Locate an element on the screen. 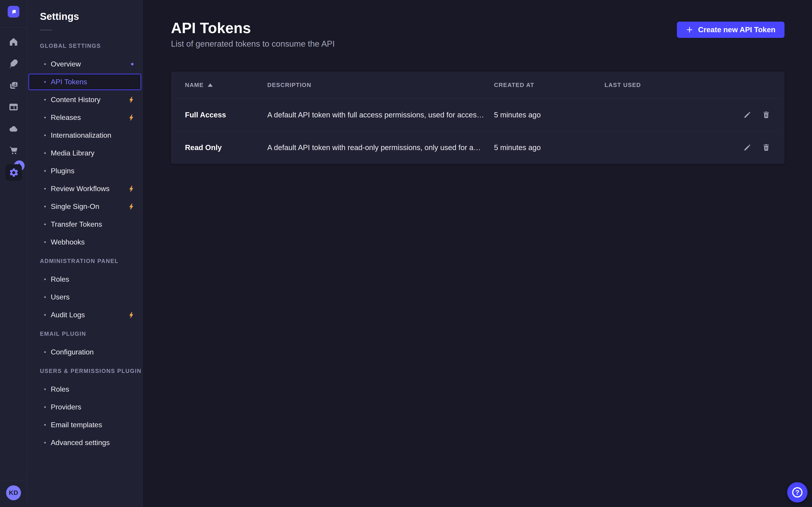 This screenshot has width=812, height=507. sidebar-item-audit-logs: Audit Logs is located at coordinates (85, 315).